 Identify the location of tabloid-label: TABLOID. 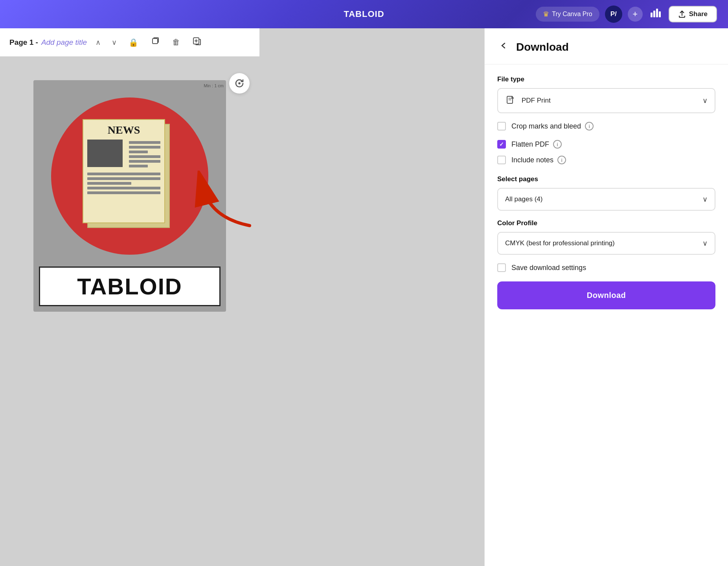
(130, 286).